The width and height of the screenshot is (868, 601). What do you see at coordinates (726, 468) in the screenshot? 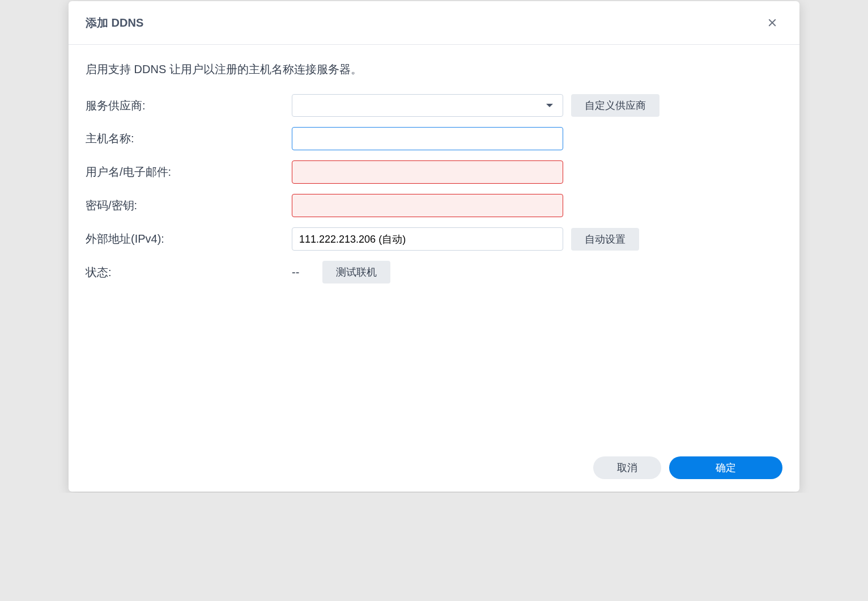
I see `ok-button: 确定` at bounding box center [726, 468].